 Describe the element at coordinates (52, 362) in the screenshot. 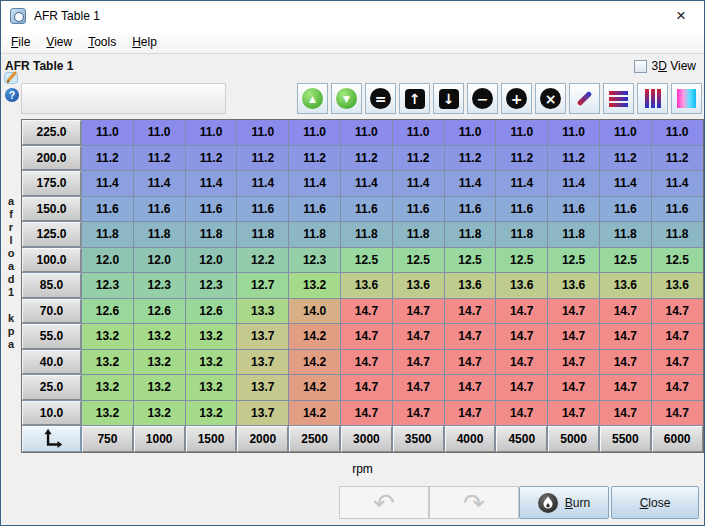

I see `load-header-button: 40.0` at that location.